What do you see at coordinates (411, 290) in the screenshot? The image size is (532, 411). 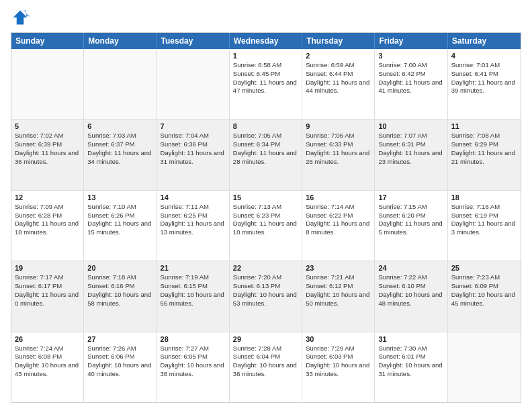 I see `day-info: Sunrise: 7:22 AM Sunset: 6:10 PM Dayligh…` at bounding box center [411, 290].